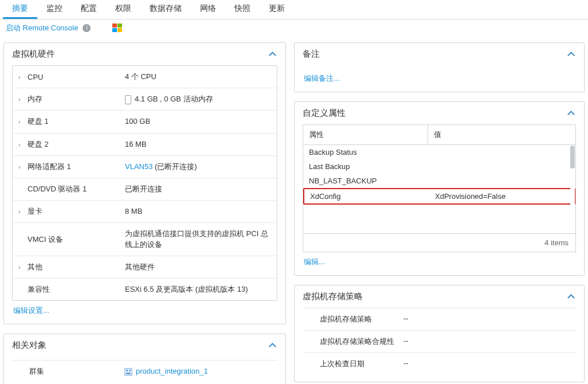  I want to click on console-bar: 启动 Remote Console i, so click(294, 28).